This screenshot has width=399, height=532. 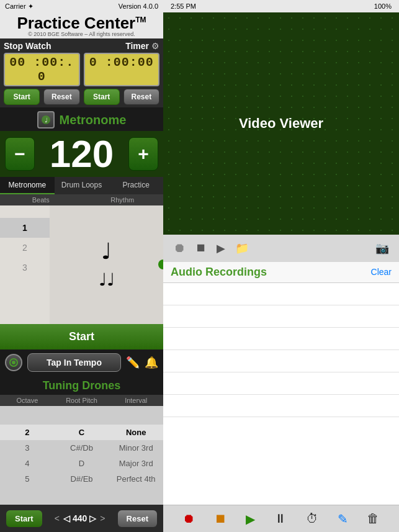 I want to click on status-bar-right: 2:55 PM 100%, so click(x=281, y=6).